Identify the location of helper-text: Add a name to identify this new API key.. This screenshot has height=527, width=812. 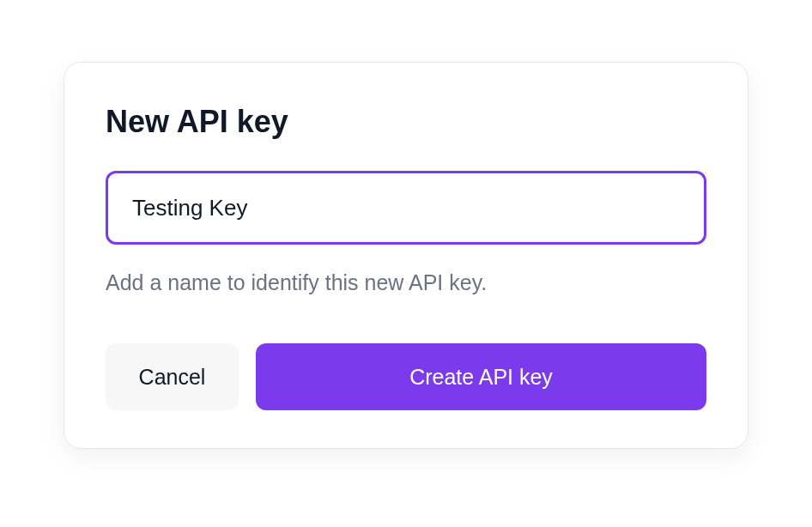
(406, 283).